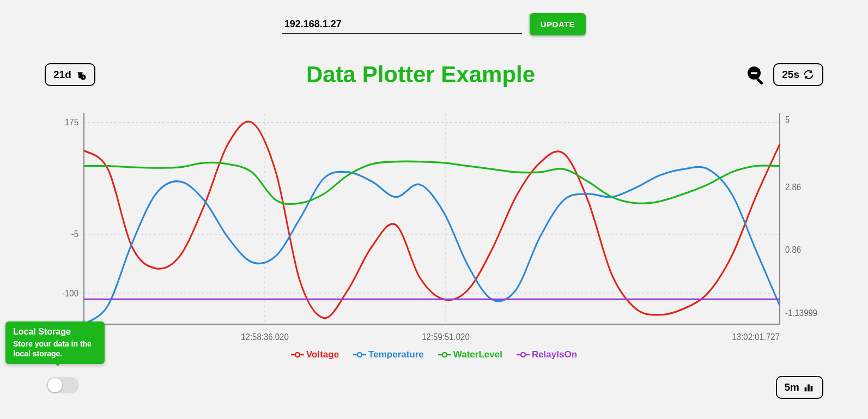  I want to click on range-label: 5m, so click(792, 387).